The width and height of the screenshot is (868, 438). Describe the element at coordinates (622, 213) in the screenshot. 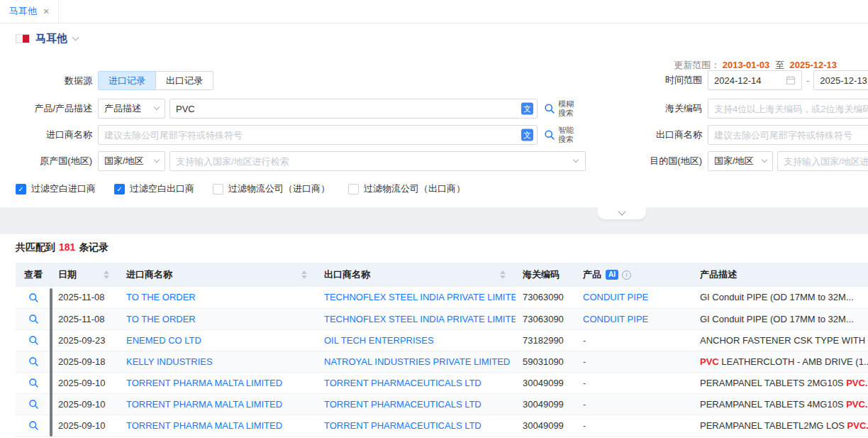

I see `collapse-panel-button` at that location.